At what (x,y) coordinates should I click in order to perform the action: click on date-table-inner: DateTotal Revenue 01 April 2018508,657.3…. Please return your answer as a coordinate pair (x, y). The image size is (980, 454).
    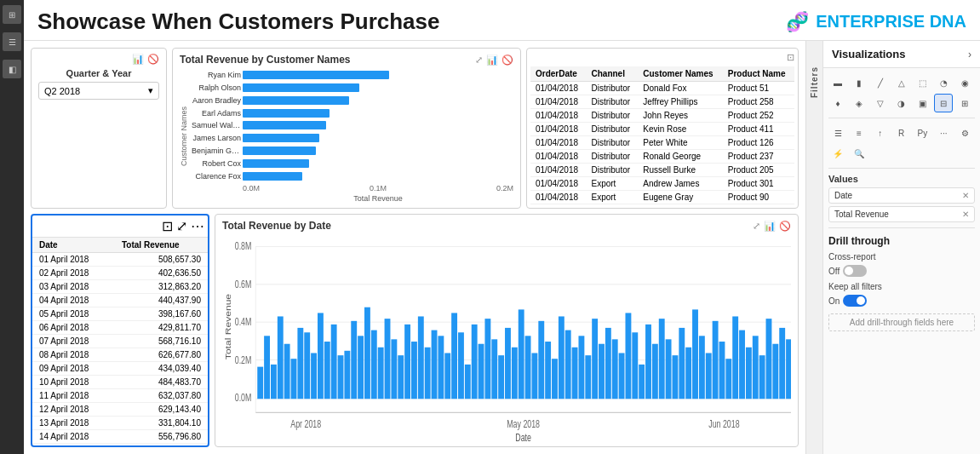
    Looking at the image, I should click on (120, 342).